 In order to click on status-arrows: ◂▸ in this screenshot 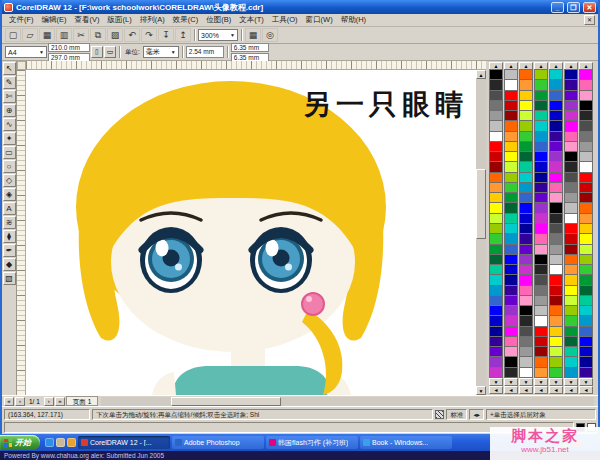, I will do `click(476, 414)`.